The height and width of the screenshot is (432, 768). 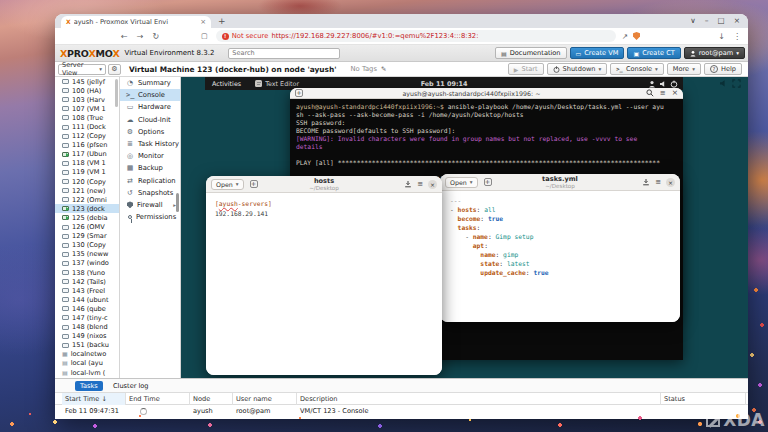 What do you see at coordinates (87, 118) in the screenshot?
I see `tree-item-108-true: 108 (True` at bounding box center [87, 118].